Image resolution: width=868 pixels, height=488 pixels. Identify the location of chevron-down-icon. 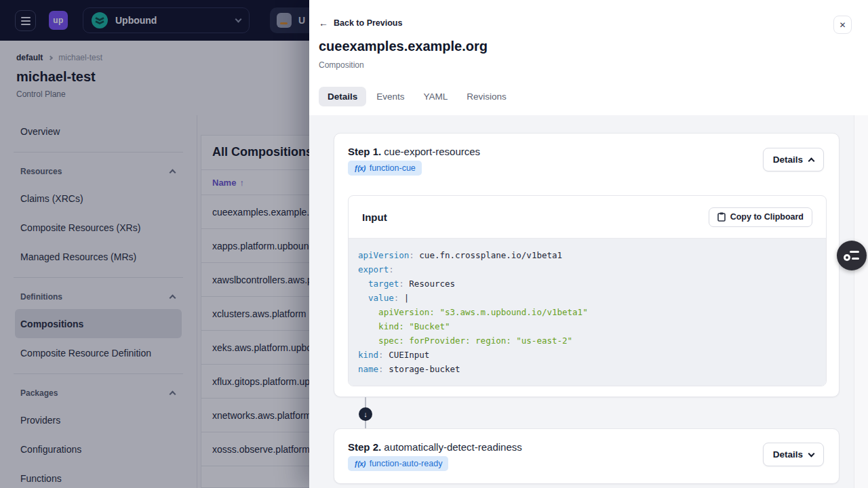
(812, 453).